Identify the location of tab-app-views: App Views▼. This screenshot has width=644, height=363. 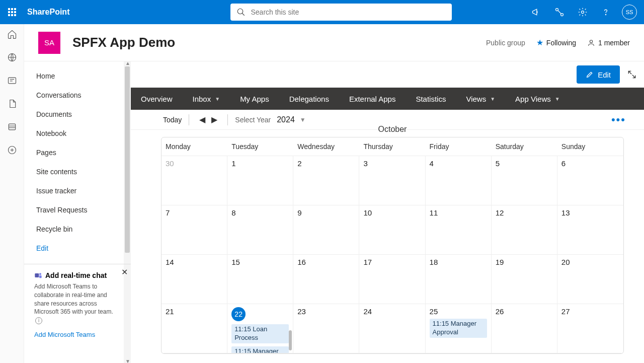
(537, 99).